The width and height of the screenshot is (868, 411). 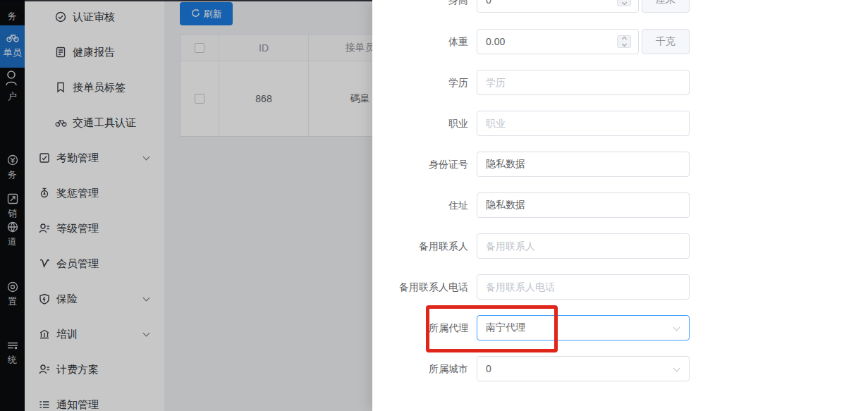 What do you see at coordinates (506, 328) in the screenshot?
I see `agent-select-value: 南宁代理` at bounding box center [506, 328].